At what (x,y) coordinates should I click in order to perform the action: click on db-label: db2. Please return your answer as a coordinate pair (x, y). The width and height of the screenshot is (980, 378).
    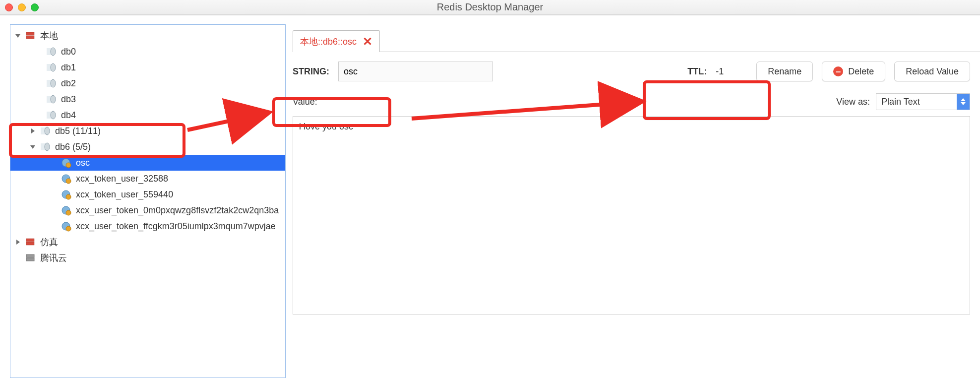
    Looking at the image, I should click on (68, 83).